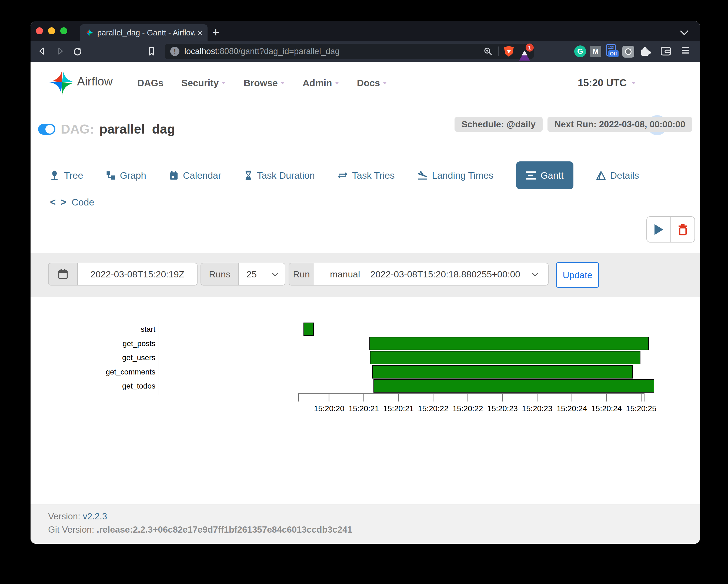 The image size is (728, 584). I want to click on update-button: Update, so click(577, 275).